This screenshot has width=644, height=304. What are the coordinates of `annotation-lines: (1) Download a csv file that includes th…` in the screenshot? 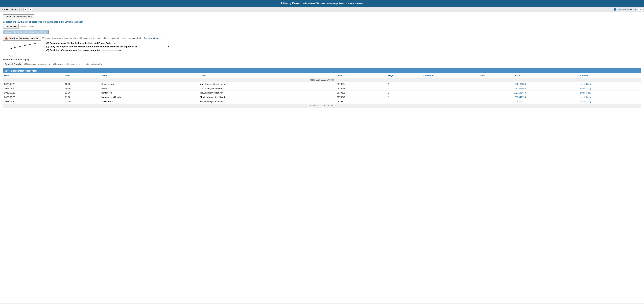 It's located at (109, 47).